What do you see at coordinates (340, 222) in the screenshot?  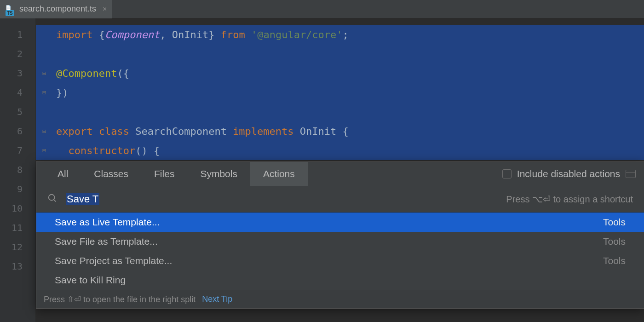 I see `result-item: Save as Live Template... Tools` at bounding box center [340, 222].